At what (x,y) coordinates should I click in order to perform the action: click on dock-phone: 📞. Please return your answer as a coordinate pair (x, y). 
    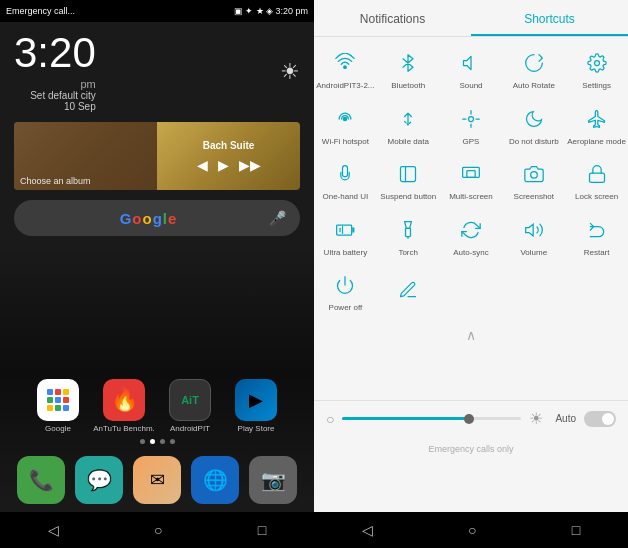
    Looking at the image, I should click on (41, 480).